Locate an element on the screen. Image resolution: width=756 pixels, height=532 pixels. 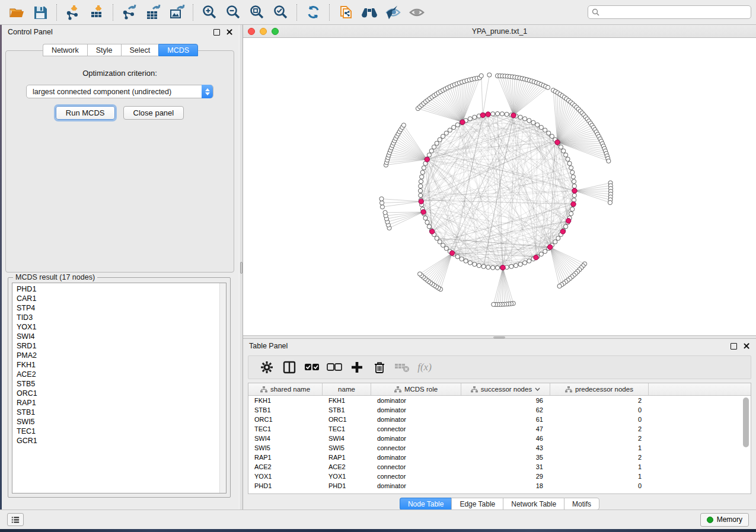
close-panel-button: Close panel is located at coordinates (154, 113).